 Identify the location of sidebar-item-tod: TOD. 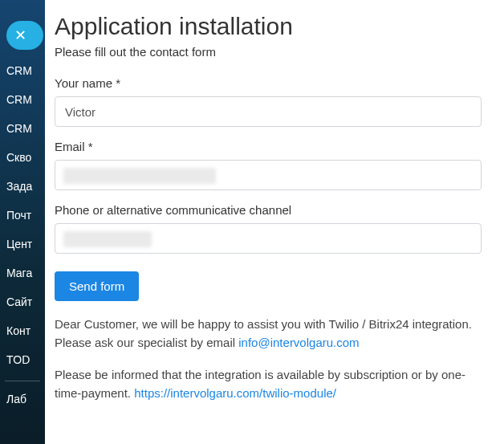
(22, 360).